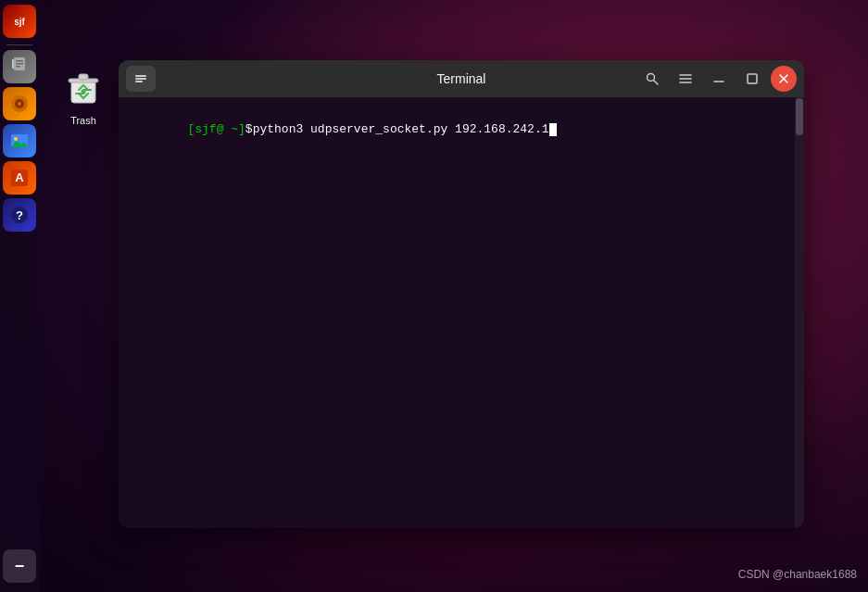 The width and height of the screenshot is (868, 592). Describe the element at coordinates (19, 566) in the screenshot. I see `taskbar-icon-minus: −` at that location.